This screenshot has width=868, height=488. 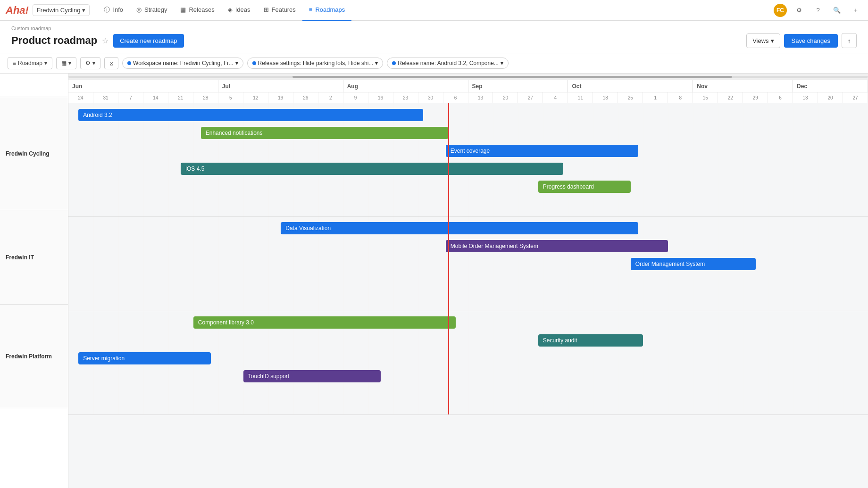 What do you see at coordinates (327, 10) in the screenshot?
I see `nav-item-roadmaps: ≡ Roadmaps` at bounding box center [327, 10].